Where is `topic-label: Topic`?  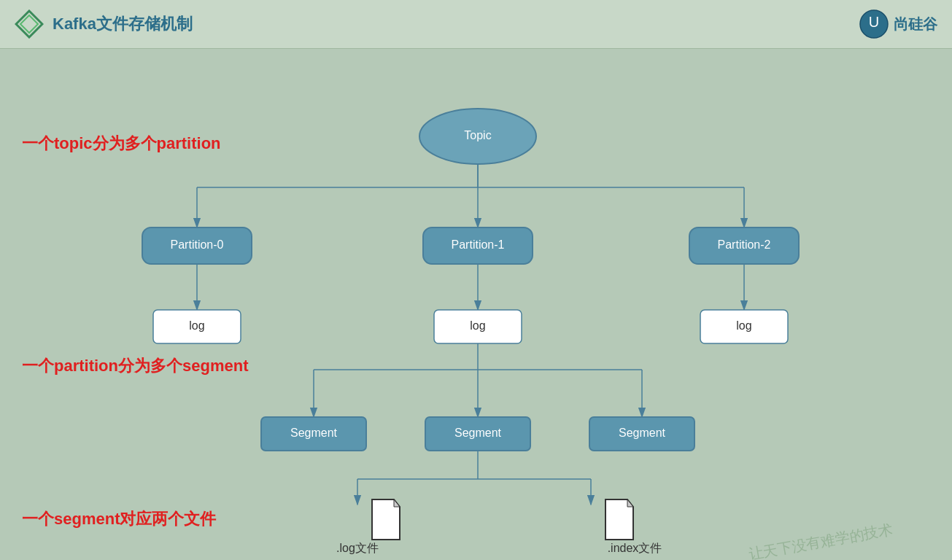
topic-label: Topic is located at coordinates (477, 136).